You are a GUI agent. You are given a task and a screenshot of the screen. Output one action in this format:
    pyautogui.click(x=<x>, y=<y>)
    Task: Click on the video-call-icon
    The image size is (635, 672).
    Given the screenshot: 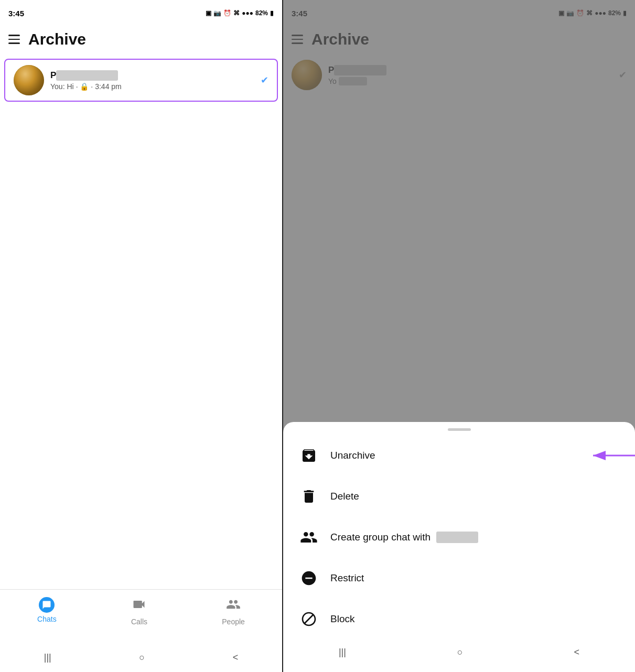 What is the action you would take?
    pyautogui.click(x=139, y=606)
    